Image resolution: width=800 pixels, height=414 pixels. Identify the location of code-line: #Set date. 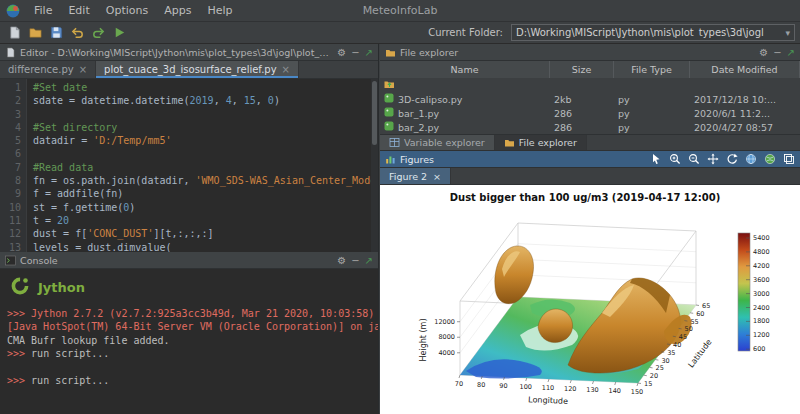
(206, 88).